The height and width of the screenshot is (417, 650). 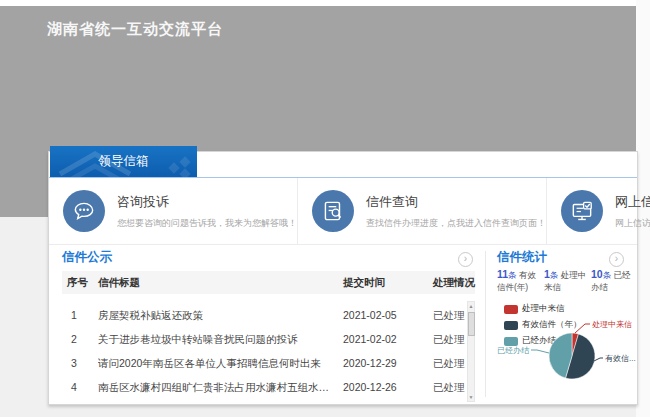 I want to click on stats-section-title: 信件统计, so click(x=522, y=258).